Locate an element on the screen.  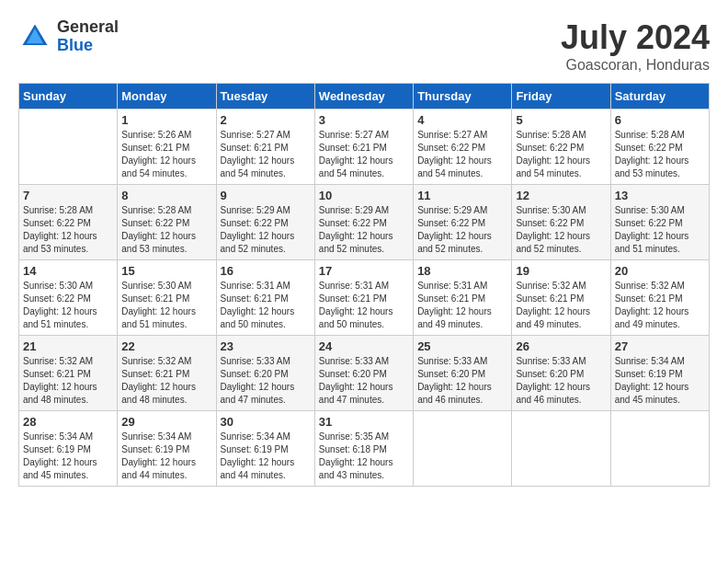
day-number: 27 is located at coordinates (660, 346).